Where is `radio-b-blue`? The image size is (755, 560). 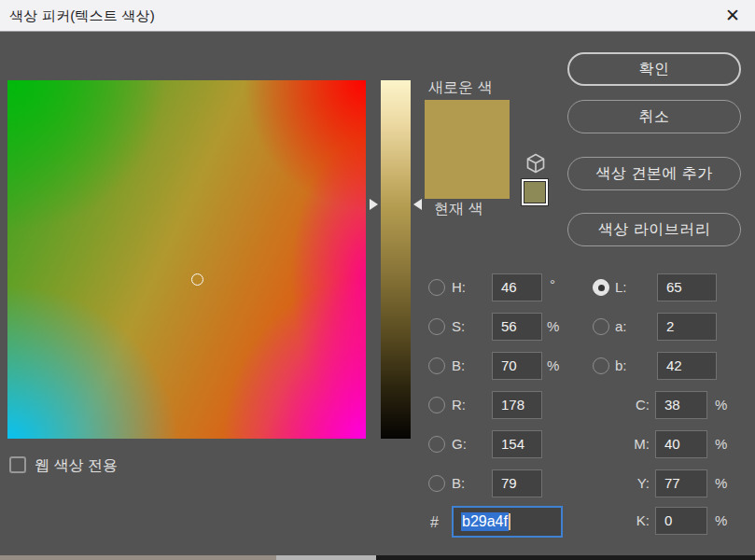 radio-b-blue is located at coordinates (437, 483).